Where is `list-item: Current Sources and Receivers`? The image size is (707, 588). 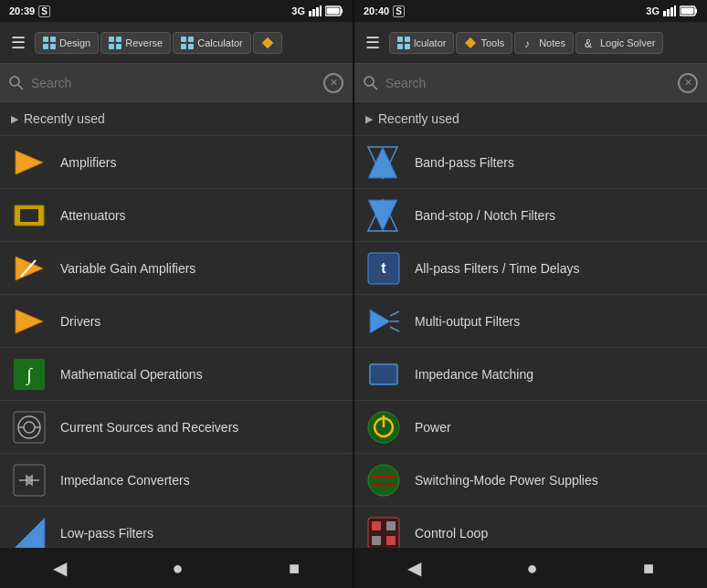
list-item: Current Sources and Receivers is located at coordinates (176, 427).